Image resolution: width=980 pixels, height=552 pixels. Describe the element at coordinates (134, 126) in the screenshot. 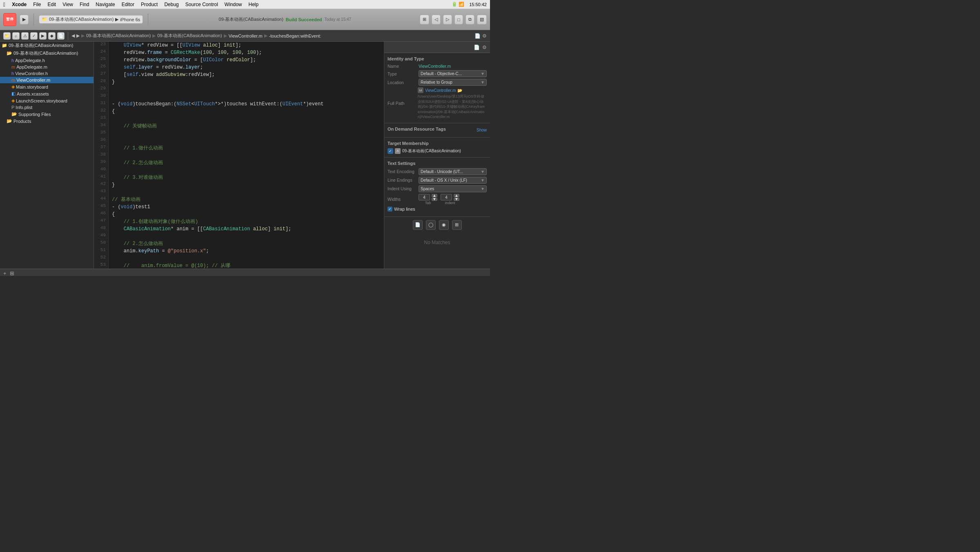

I see `line-content: // 关键帧动画` at that location.